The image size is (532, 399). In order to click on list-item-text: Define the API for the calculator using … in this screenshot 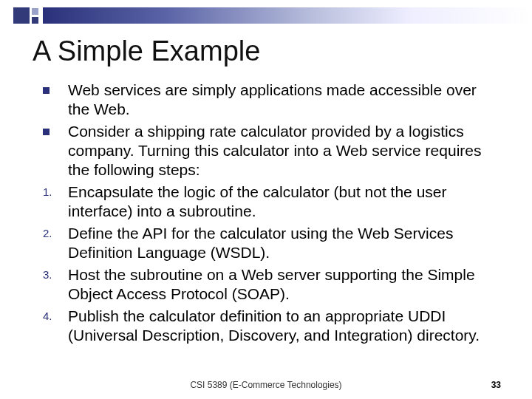, I will do `click(282, 243)`.